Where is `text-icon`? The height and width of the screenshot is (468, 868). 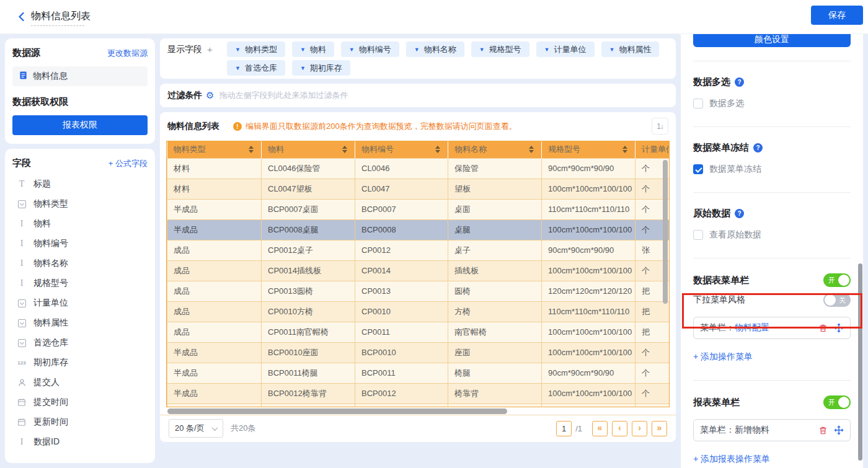
text-icon is located at coordinates (22, 244).